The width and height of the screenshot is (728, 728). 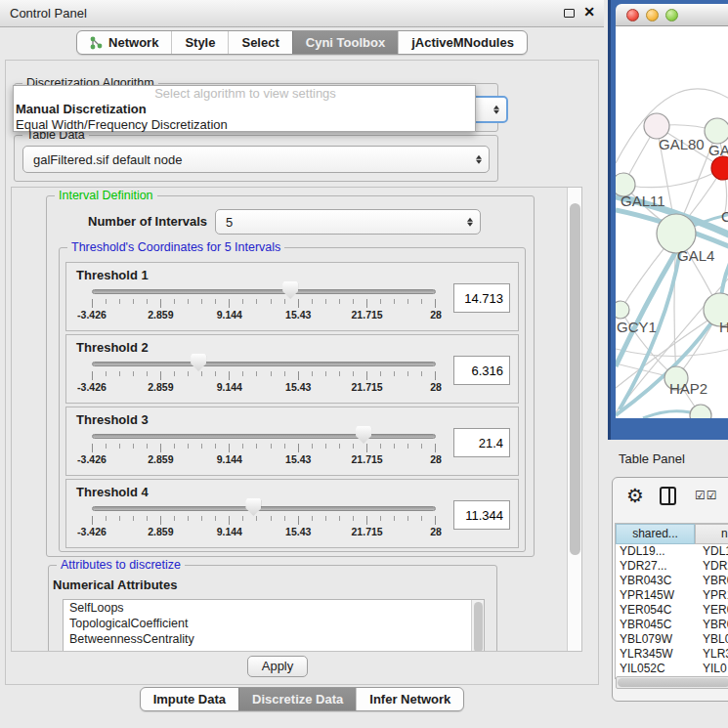 I want to click on control-panel-title: Control Panel, so click(x=49, y=14).